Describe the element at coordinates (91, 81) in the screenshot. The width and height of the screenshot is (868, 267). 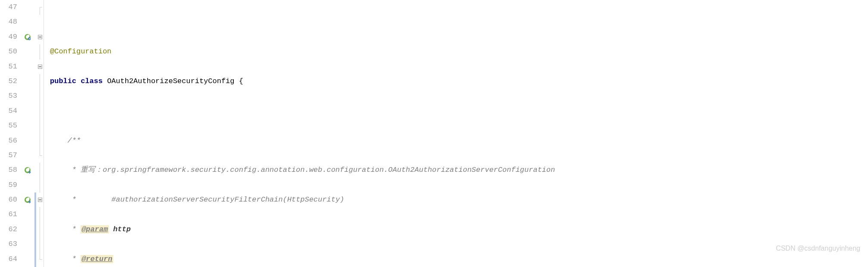
I see `keyword: class` at that location.